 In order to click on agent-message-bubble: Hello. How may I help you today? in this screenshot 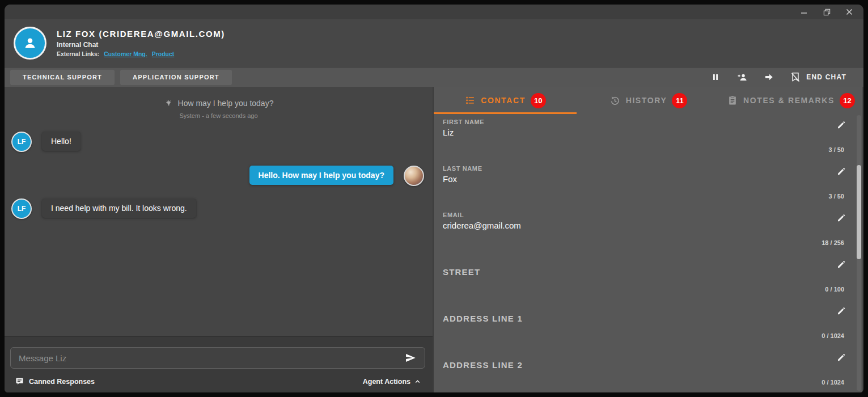, I will do `click(321, 175)`.